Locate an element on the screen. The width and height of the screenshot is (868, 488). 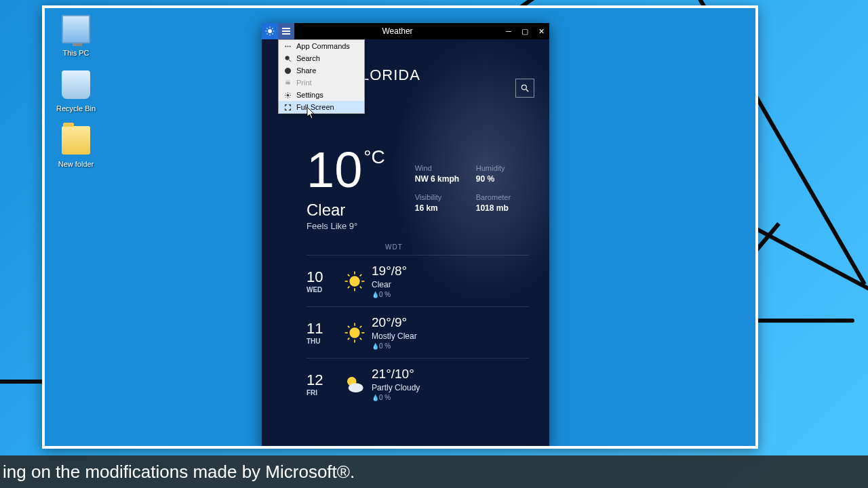
icon-label: This PC is located at coordinates (76, 53).